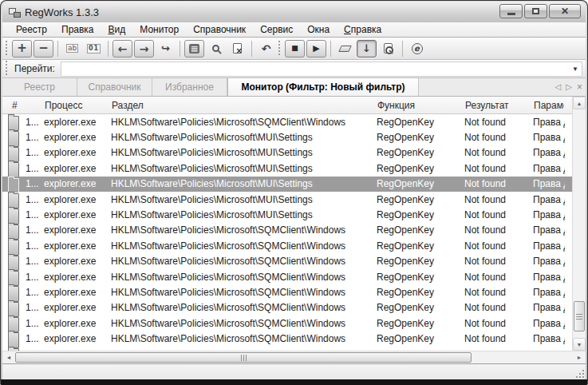 The height and width of the screenshot is (385, 588). Describe the element at coordinates (575, 69) in the screenshot. I see `dropdown-arrow-icon: ▼` at that location.